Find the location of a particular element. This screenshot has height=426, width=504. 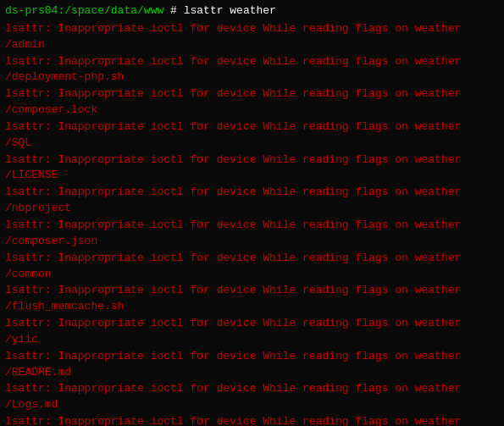

path-line: /composer.lock is located at coordinates (252, 110).